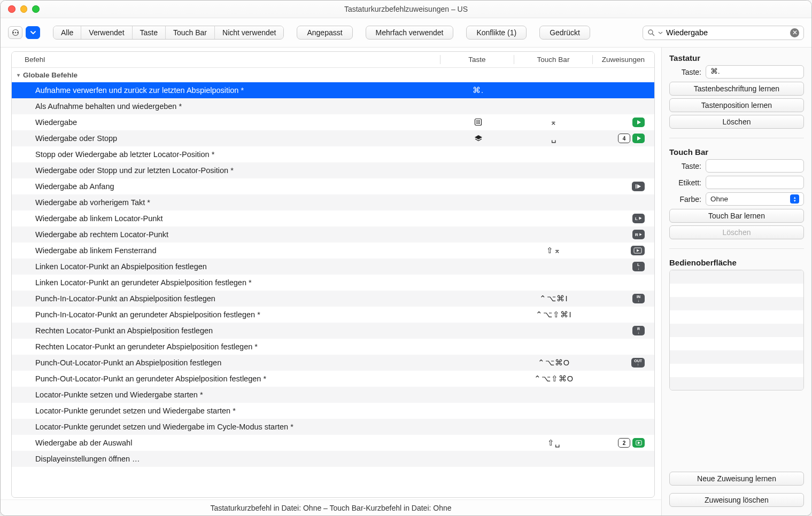 This screenshot has height=516, width=812. I want to click on customized-button: Angepasst, so click(324, 33).